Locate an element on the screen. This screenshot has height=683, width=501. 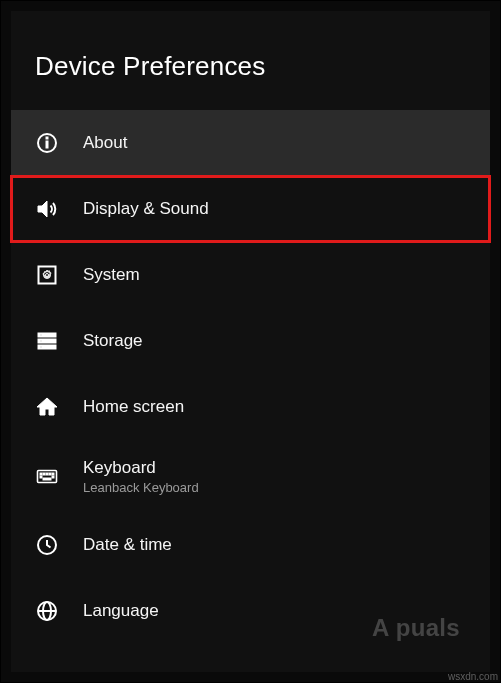
item-labels: Home screen is located at coordinates (134, 407).